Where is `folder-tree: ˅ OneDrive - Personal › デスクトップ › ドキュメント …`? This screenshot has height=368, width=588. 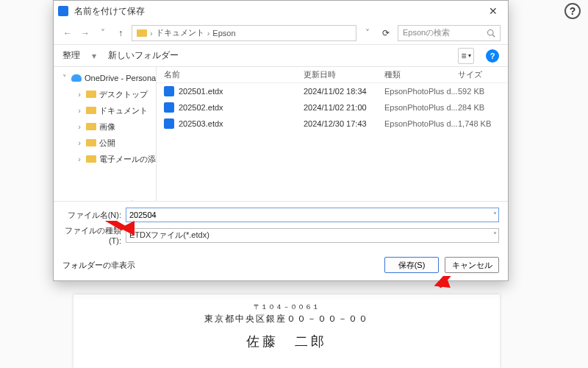
folder-tree: ˅ OneDrive - Personal › デスクトップ › ドキュメント … is located at coordinates (105, 134).